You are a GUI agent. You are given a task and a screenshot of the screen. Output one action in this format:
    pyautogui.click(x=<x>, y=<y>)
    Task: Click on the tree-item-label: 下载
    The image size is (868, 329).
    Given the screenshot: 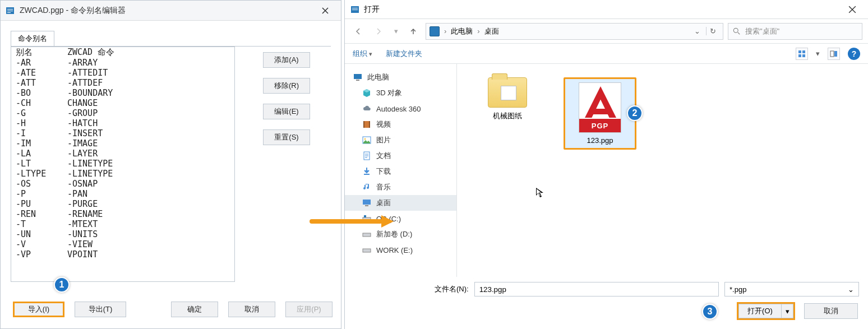 What is the action you would take?
    pyautogui.click(x=384, y=172)
    